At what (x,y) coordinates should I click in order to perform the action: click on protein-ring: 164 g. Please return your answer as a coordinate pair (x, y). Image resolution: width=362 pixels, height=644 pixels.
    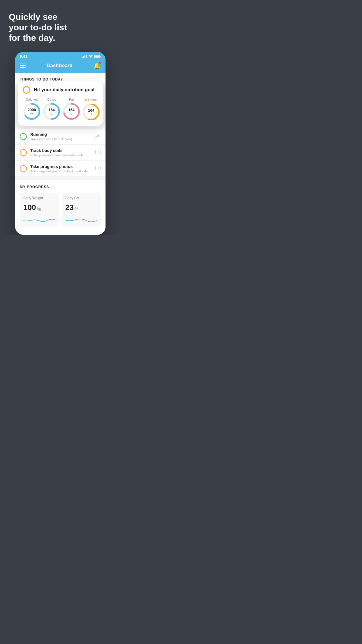
    Looking at the image, I should click on (91, 112).